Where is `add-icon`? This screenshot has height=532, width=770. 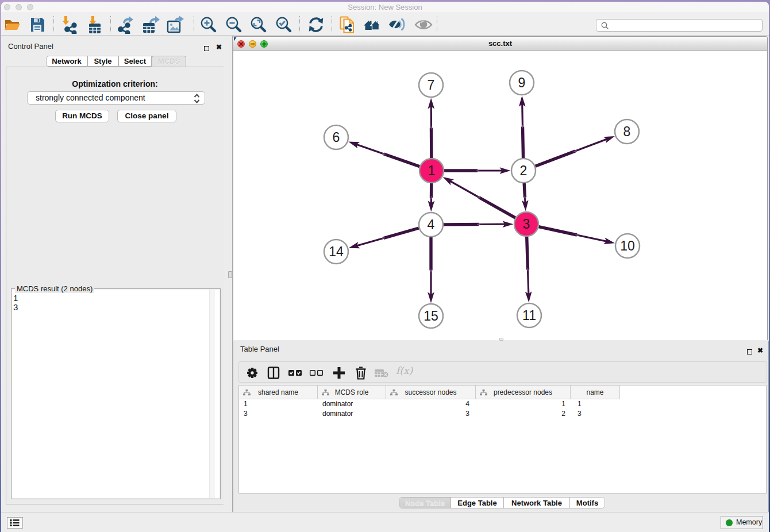 add-icon is located at coordinates (339, 373).